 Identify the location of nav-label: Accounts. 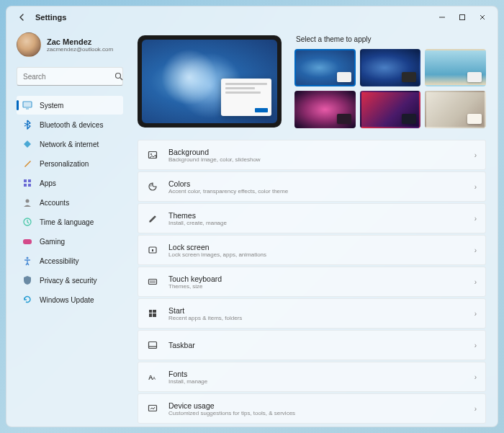
(55, 203).